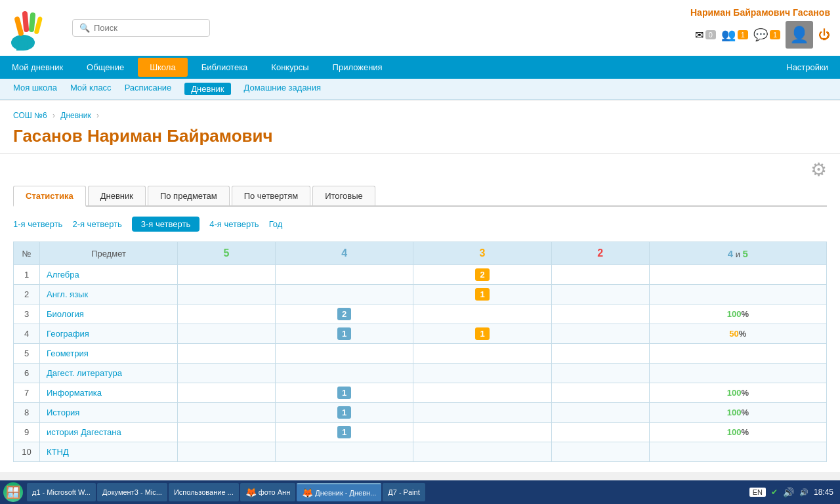  What do you see at coordinates (109, 413) in the screenshot?
I see `cell-subject: История` at bounding box center [109, 413].